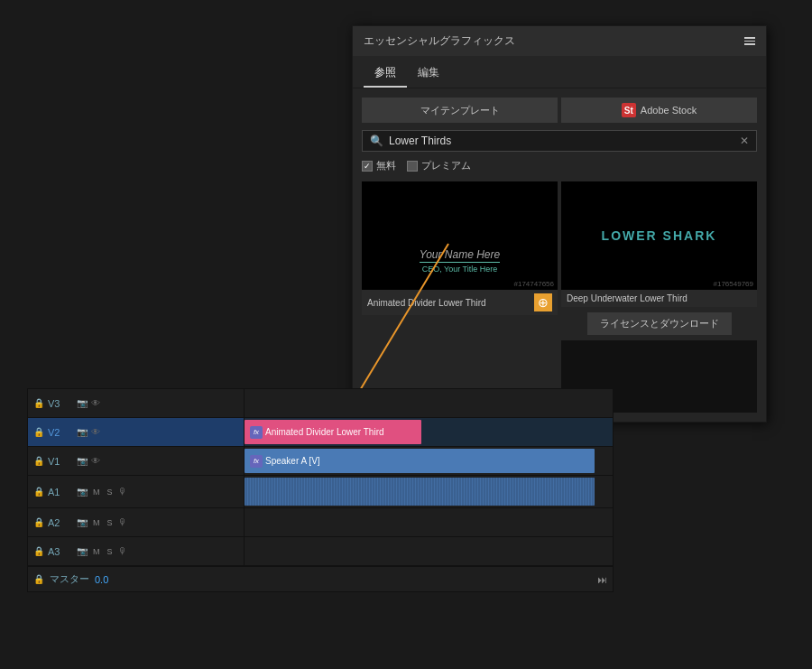 Image resolution: width=812 pixels, height=669 pixels. I want to click on search-clear-button: ✕, so click(744, 141).